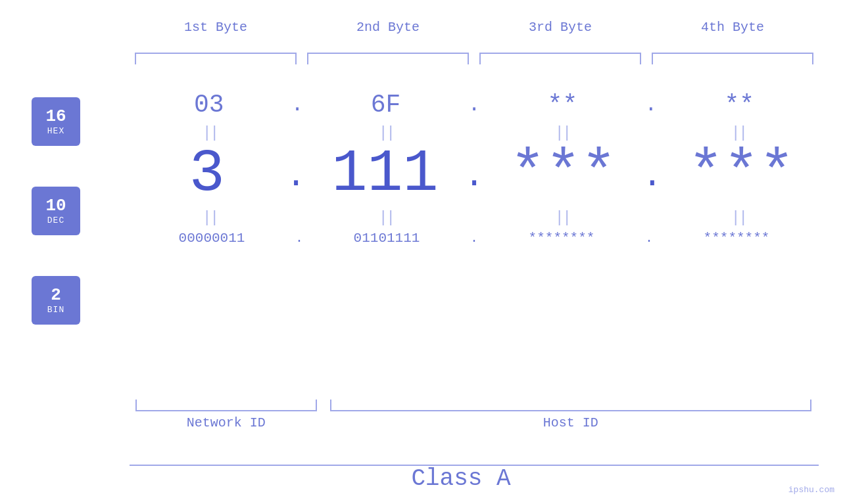  Describe the element at coordinates (741, 174) in the screenshot. I see `dec-val-4: ***` at that location.